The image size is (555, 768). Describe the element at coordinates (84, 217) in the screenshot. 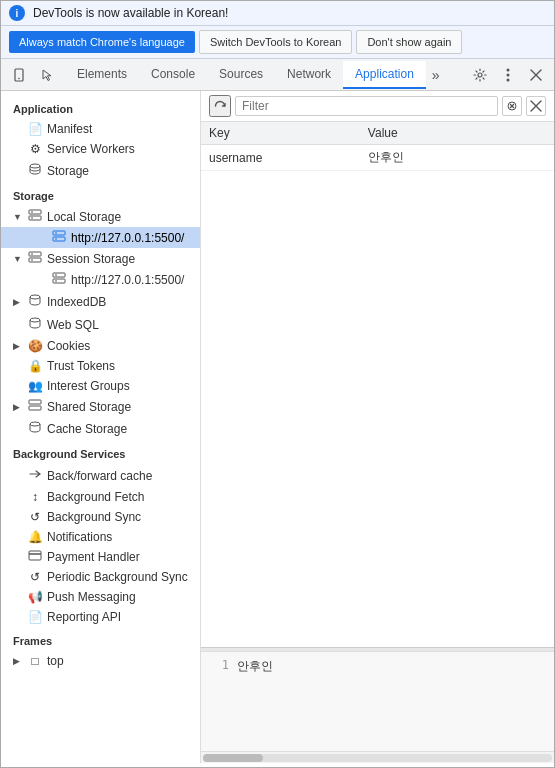

I see `local-storage-label: Local Storage` at that location.